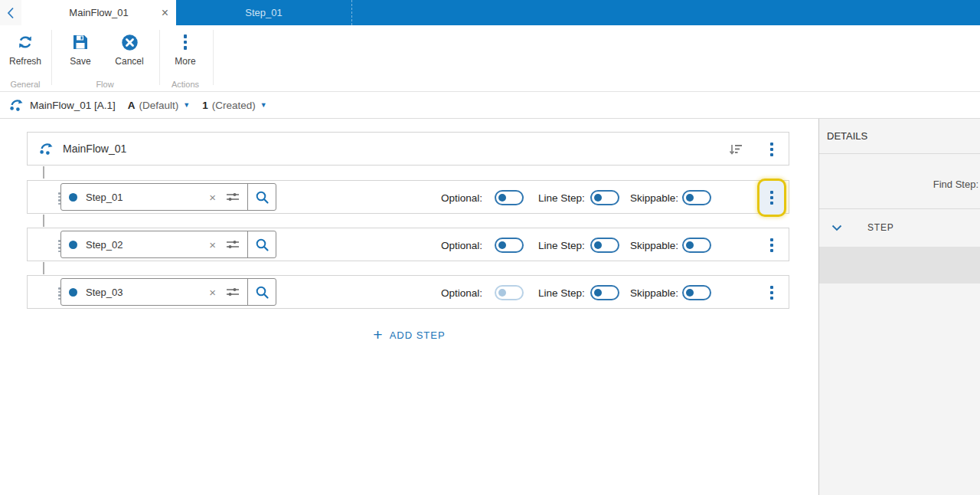 The width and height of the screenshot is (980, 495). I want to click on step-name: Step_02, so click(104, 245).